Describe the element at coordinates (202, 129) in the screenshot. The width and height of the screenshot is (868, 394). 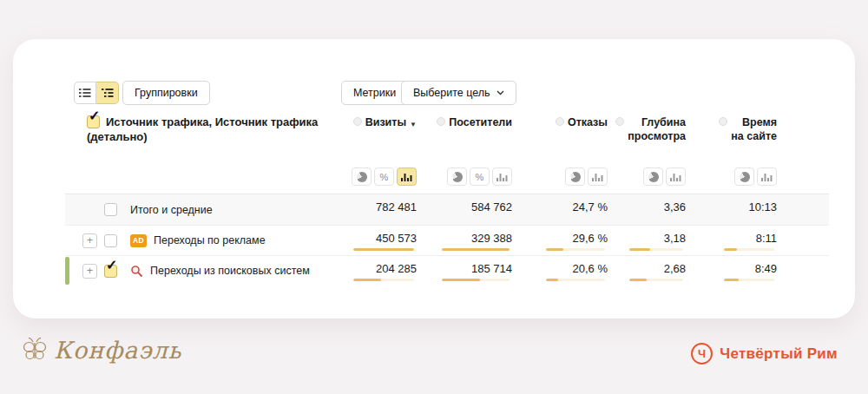
I see `dimension-header-label: Источник трафика, Источник трафика (дета…` at that location.